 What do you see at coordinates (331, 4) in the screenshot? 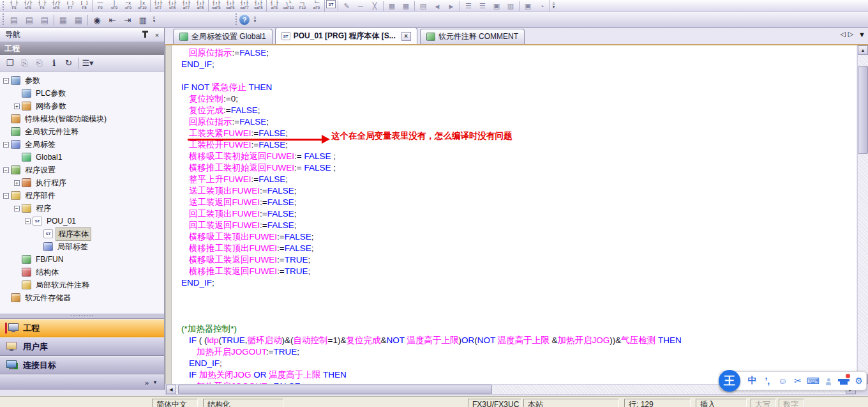
I see `inline-st-icon: ST` at bounding box center [331, 4].